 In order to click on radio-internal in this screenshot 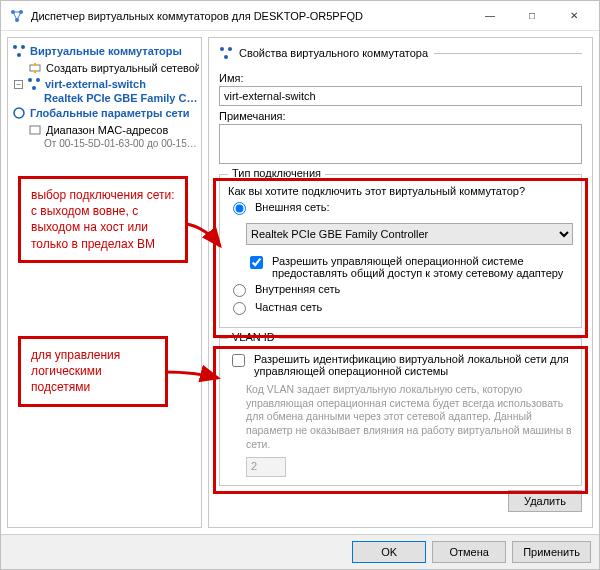, I will do `click(240, 290)`.